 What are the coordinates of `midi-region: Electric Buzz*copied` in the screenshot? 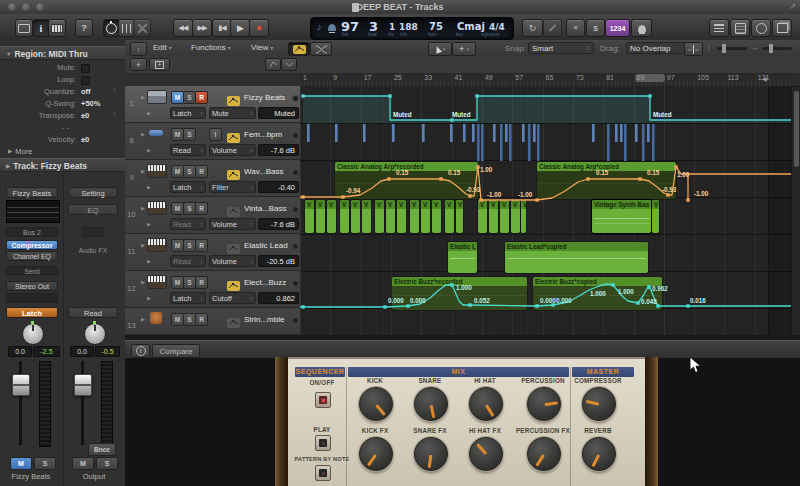 It's located at (598, 294).